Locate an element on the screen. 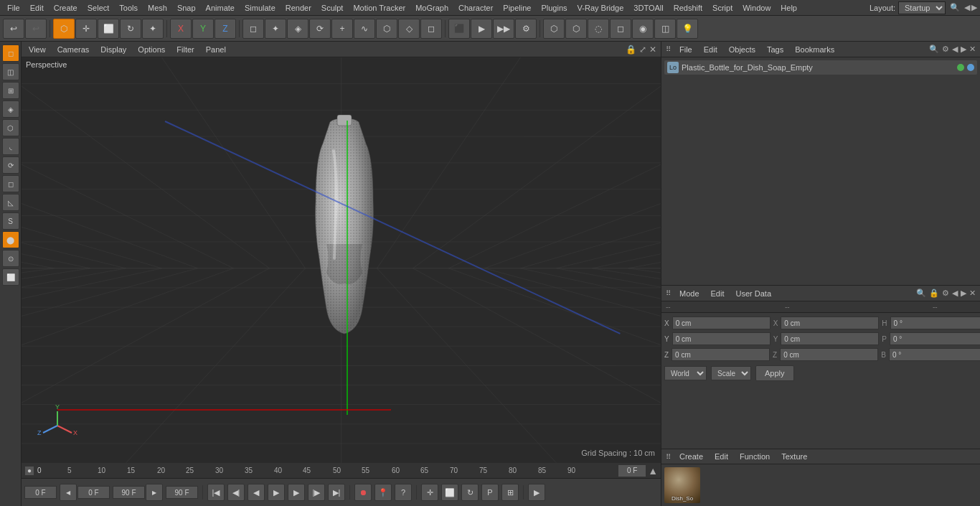 Image resolution: width=980 pixels, height=506 pixels. objects-search-icon: 🔍 is located at coordinates (934, 49).